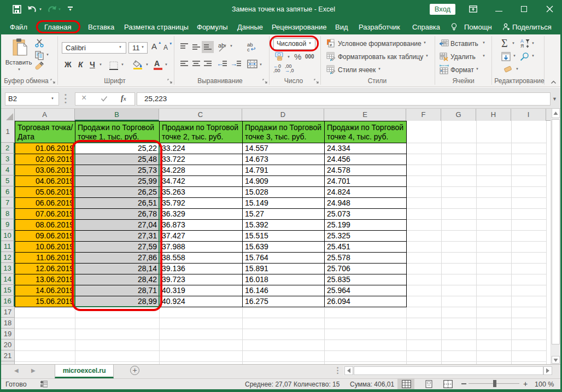  What do you see at coordinates (248, 49) in the screenshot?
I see `svg-text: c` at bounding box center [248, 49].